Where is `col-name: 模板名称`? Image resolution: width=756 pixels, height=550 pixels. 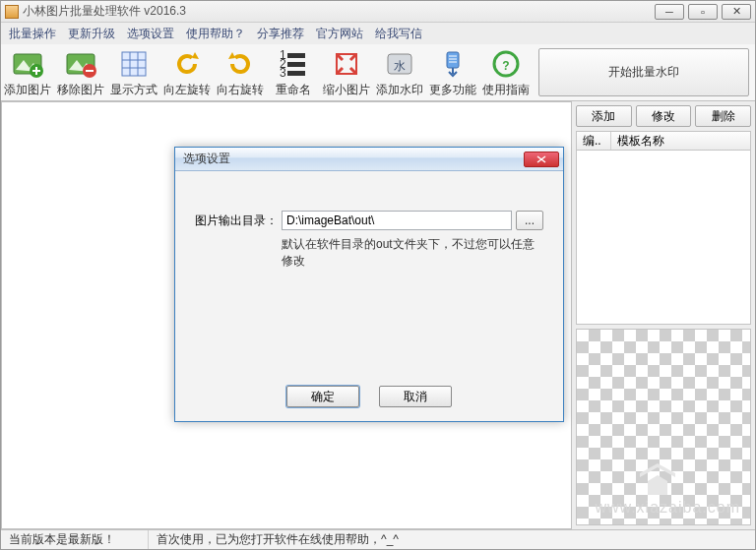 col-name: 模板名称 is located at coordinates (681, 141).